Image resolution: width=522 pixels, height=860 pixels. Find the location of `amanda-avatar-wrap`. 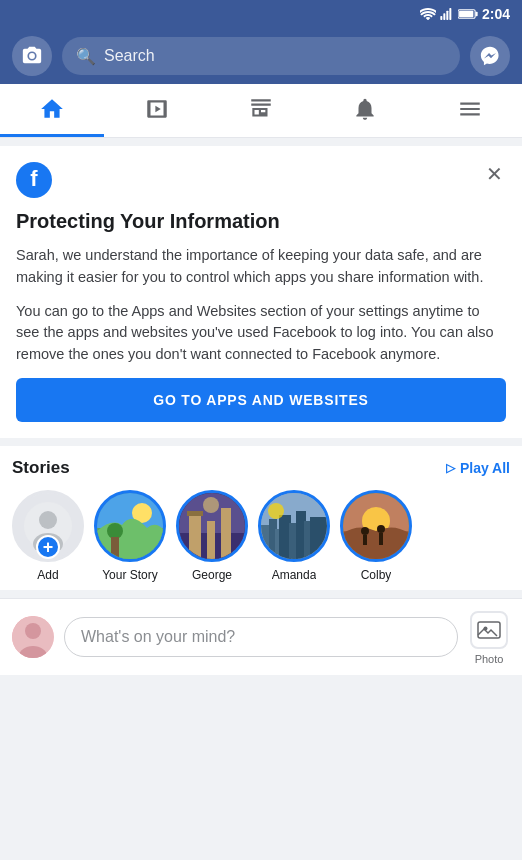

amanda-avatar-wrap is located at coordinates (294, 526).